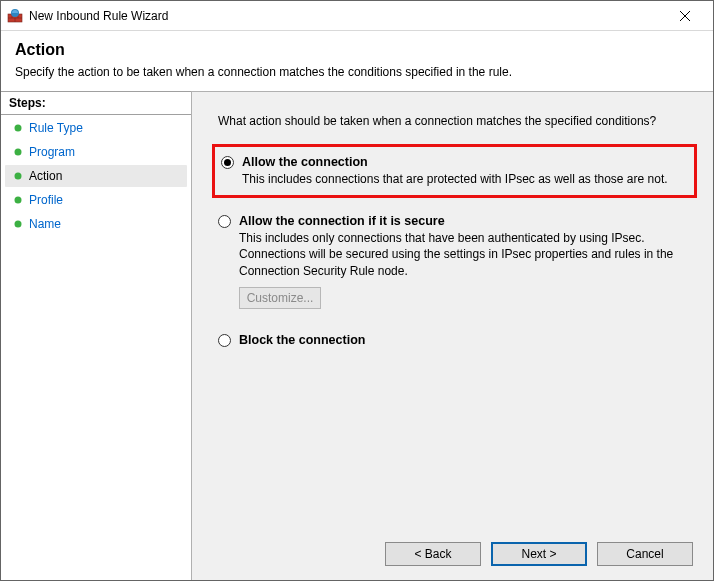 The width and height of the screenshot is (714, 581). Describe the element at coordinates (645, 554) in the screenshot. I see `cancel-button: Cancel` at that location.